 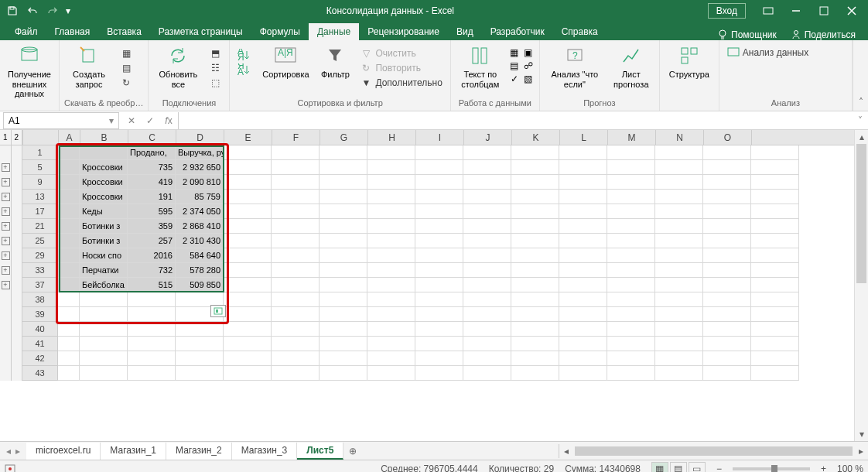 What do you see at coordinates (104, 255) in the screenshot?
I see `cell: Носки спо` at bounding box center [104, 255].